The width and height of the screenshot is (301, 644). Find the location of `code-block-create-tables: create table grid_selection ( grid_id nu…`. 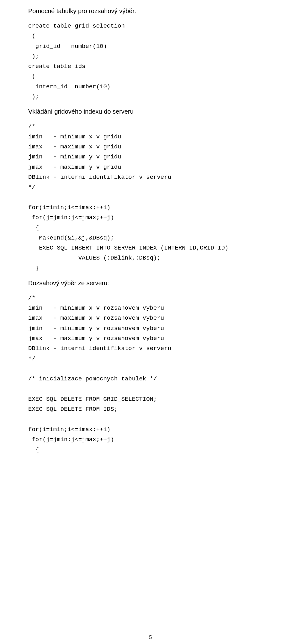

code-block-create-tables: create table grid_selection ( grid_id nu… is located at coordinates (150, 61).